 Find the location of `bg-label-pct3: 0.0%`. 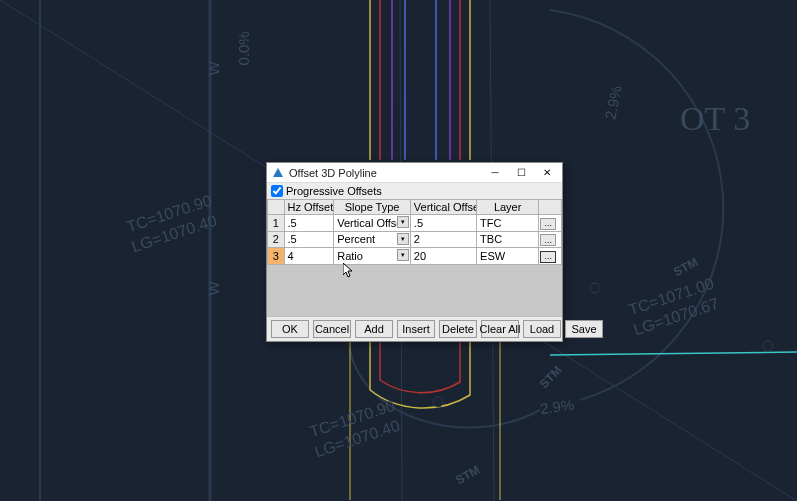

bg-label-pct3: 0.0% is located at coordinates (244, 48).